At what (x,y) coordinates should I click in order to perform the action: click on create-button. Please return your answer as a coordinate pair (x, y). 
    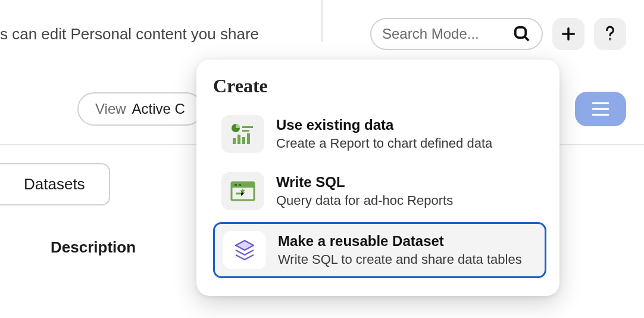
    Looking at the image, I should click on (568, 34).